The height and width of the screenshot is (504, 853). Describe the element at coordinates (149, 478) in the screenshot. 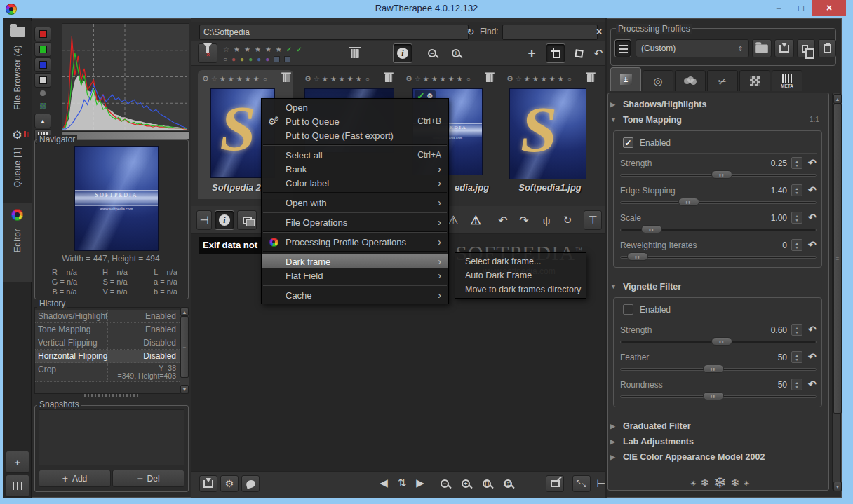

I see `snapshot-del-button: −Del` at that location.